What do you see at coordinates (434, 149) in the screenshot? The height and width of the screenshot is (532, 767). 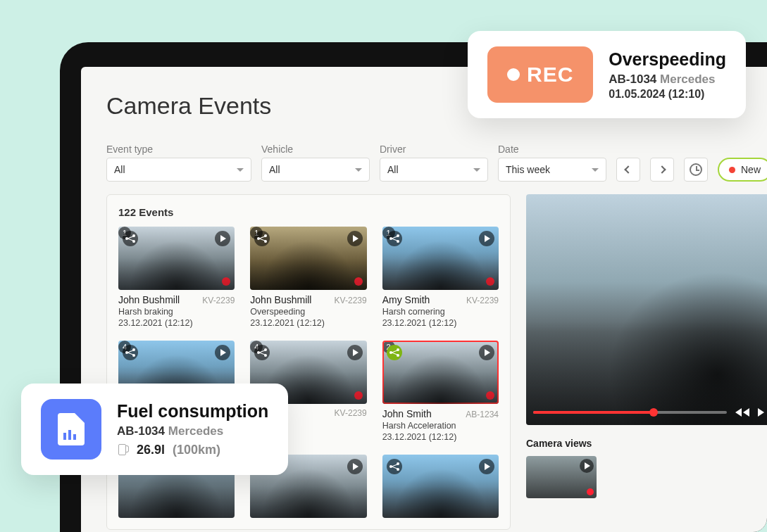 I see `filter-label-driver: Driver` at bounding box center [434, 149].